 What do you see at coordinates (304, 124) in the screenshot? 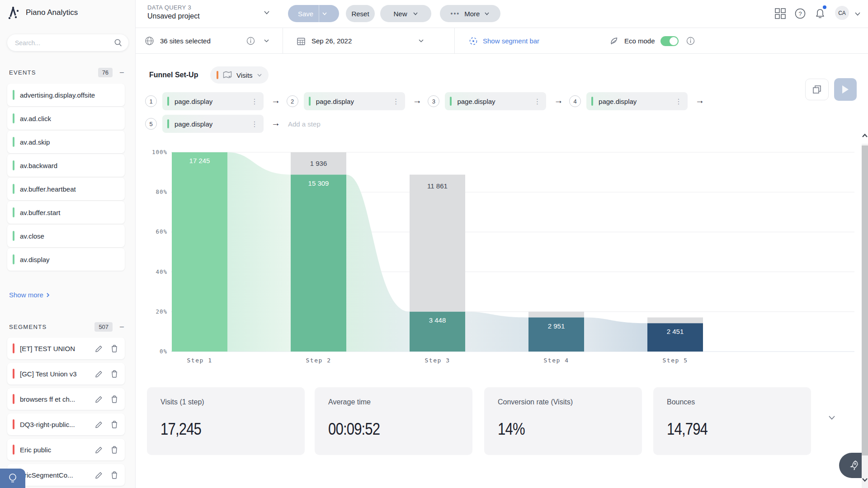
I see `add-step-placeholder: Add a step` at bounding box center [304, 124].